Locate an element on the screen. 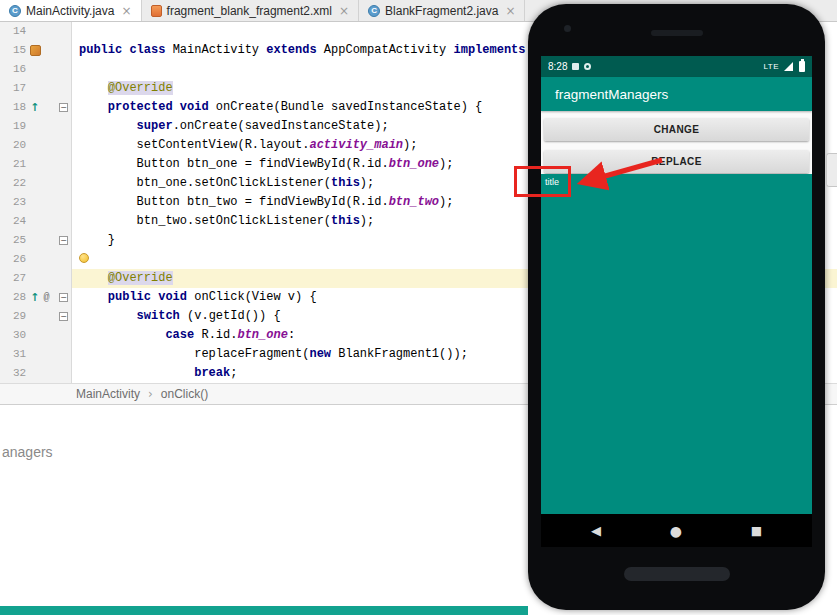 This screenshot has height=615, width=837. gutter: 19 is located at coordinates (28, 126).